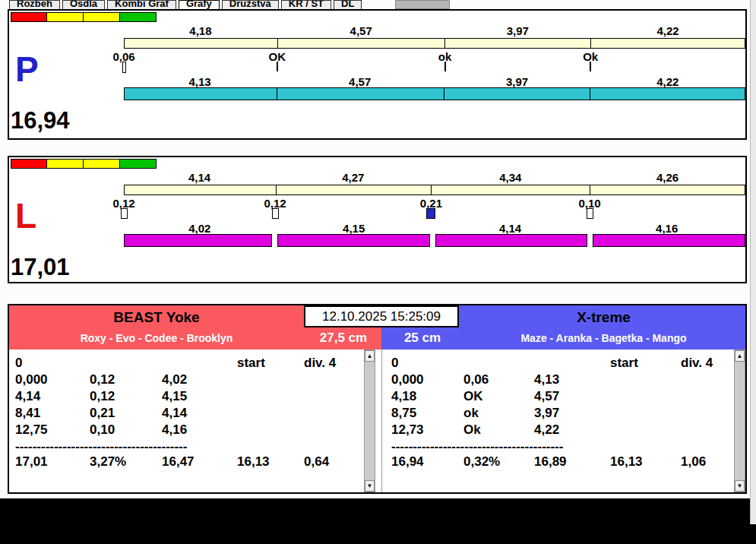 This screenshot has width=756, height=544. What do you see at coordinates (157, 318) in the screenshot?
I see `team-name: BEAST Yoke` at bounding box center [157, 318].